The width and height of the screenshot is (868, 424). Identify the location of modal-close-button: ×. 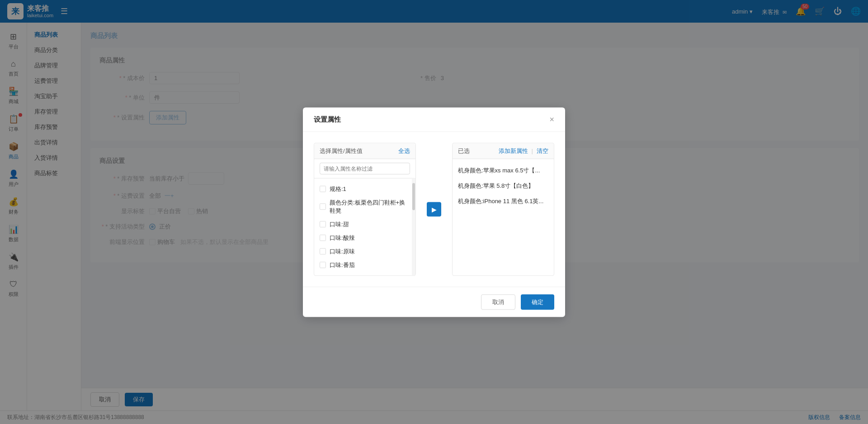
(552, 119).